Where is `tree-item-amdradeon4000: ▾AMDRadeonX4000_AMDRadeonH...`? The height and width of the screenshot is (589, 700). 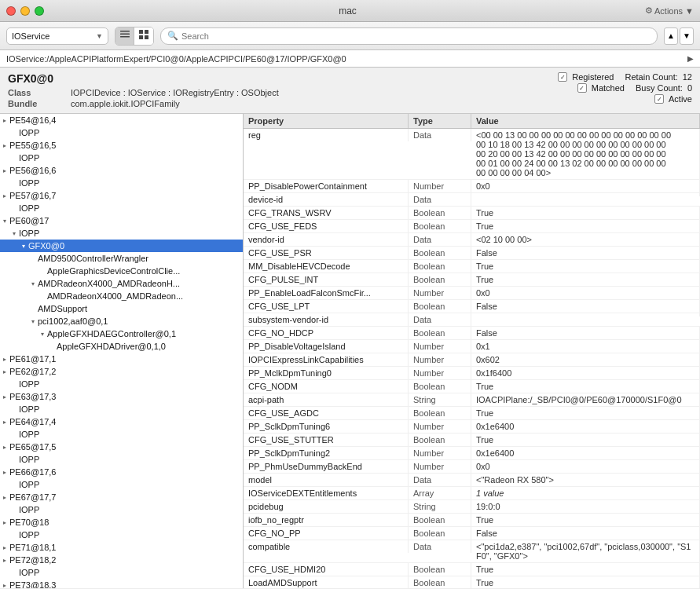
tree-item-amdradeon4000: ▾AMDRadeonX4000_AMDRadeonH... is located at coordinates (121, 284).